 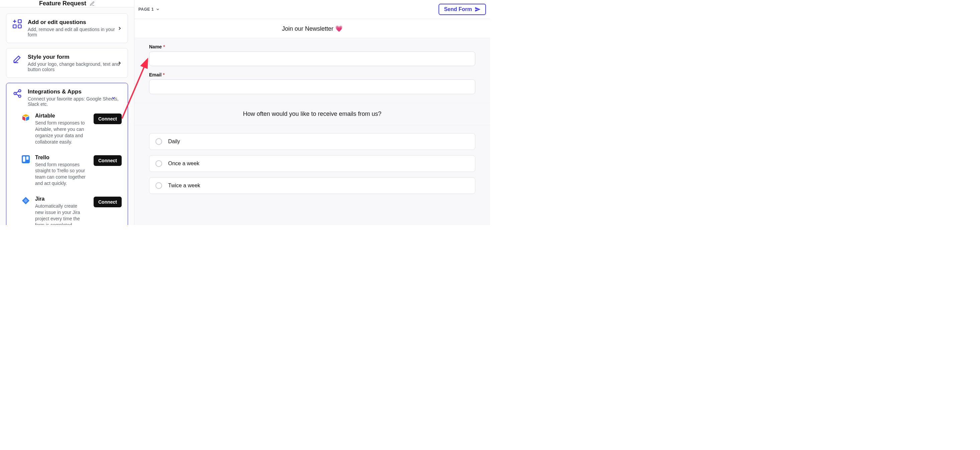 I want to click on page-selector: PAGE 1, so click(x=149, y=9).